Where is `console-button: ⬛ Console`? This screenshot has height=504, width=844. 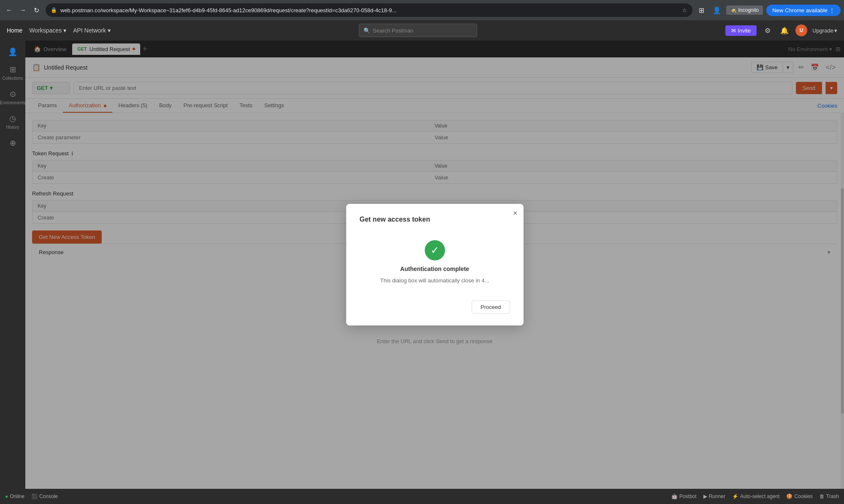
console-button: ⬛ Console is located at coordinates (45, 496).